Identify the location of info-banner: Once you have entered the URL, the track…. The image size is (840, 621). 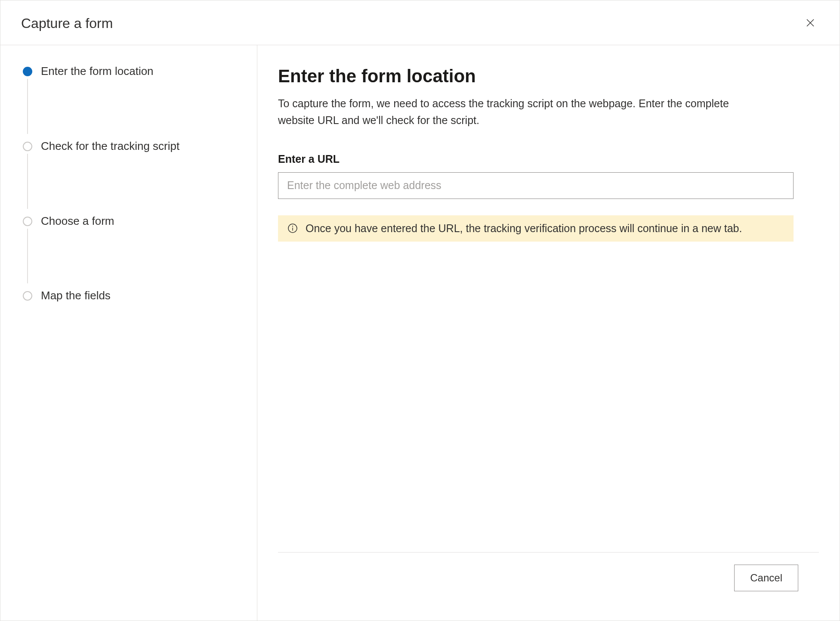
(536, 228).